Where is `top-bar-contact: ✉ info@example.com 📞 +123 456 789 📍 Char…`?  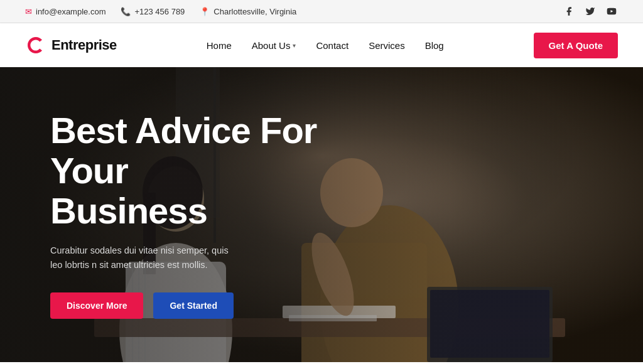
top-bar-contact: ✉ info@example.com 📞 +123 456 789 📍 Char… is located at coordinates (161, 11).